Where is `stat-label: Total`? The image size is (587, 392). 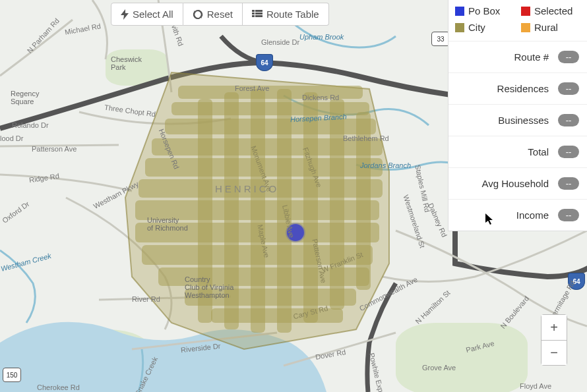 stat-label: Total is located at coordinates (503, 152).